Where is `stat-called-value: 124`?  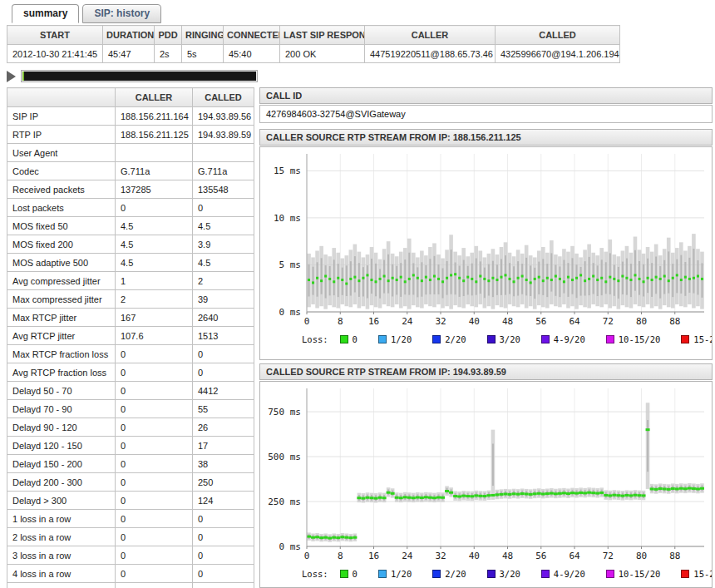 stat-called-value: 124 is located at coordinates (224, 501).